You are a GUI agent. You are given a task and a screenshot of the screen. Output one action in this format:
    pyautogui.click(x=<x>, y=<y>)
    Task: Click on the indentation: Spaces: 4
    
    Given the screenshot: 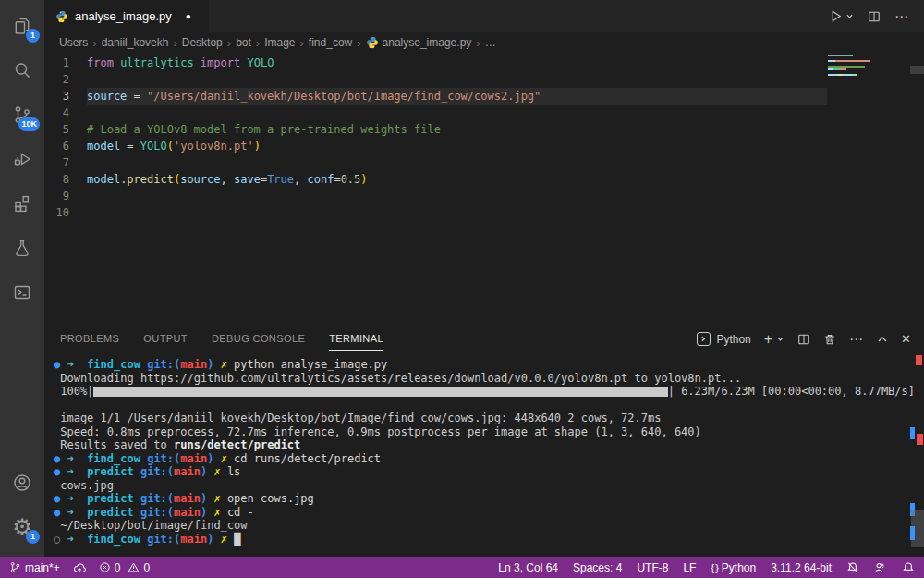 What is the action you would take?
    pyautogui.click(x=597, y=568)
    